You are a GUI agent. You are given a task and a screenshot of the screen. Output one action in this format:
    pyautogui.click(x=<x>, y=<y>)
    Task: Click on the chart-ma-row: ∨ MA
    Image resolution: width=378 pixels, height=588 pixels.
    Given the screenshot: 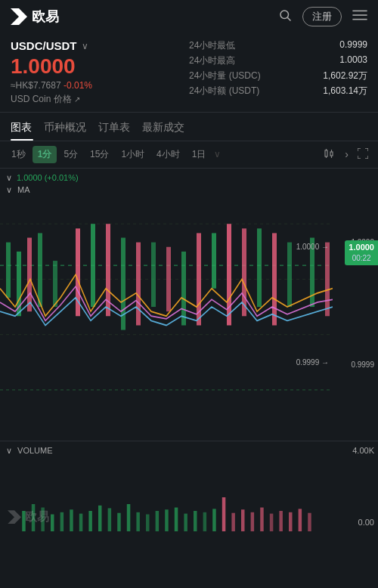 What is the action you would take?
    pyautogui.click(x=18, y=190)
    